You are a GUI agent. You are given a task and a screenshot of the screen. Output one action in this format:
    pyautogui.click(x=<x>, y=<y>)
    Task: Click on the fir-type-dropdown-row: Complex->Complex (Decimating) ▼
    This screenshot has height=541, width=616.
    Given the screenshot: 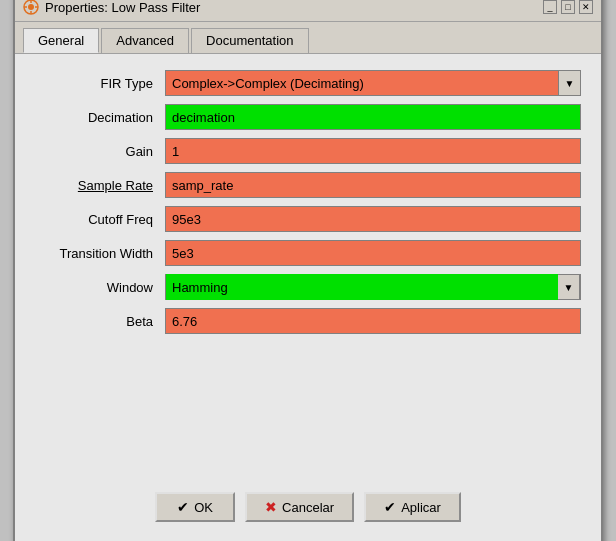 What is the action you would take?
    pyautogui.click(x=373, y=83)
    